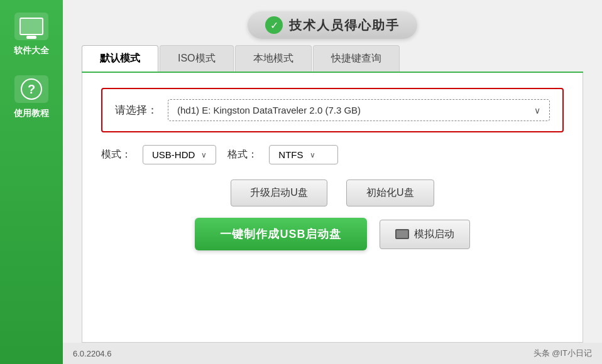 This screenshot has height=364, width=602. Describe the element at coordinates (31, 89) in the screenshot. I see `question-icon: ?` at that location.